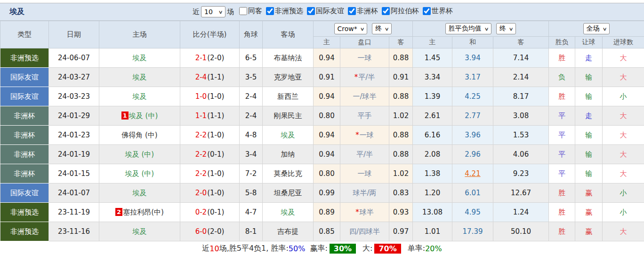 This screenshot has width=644, height=255. I want to click on odds-company-select: Crow* ∨, so click(351, 29).